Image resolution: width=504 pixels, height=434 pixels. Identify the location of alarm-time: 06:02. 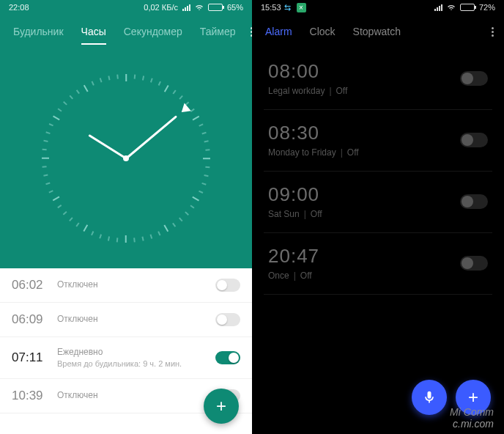
(34, 285).